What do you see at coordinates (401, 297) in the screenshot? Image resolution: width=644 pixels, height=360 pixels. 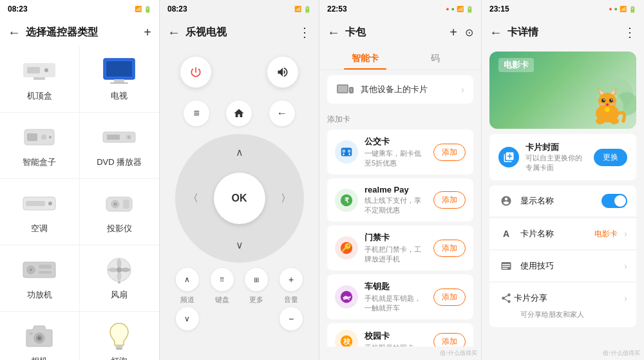 I see `list-item-carkey: 车钥匙 手机就是车钥匙，一触就开车 添加` at bounding box center [401, 297].